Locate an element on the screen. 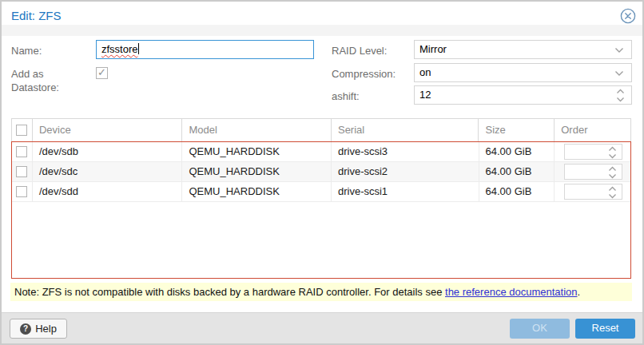 This screenshot has width=644, height=345. device-cell: /dev/sdd is located at coordinates (108, 192).